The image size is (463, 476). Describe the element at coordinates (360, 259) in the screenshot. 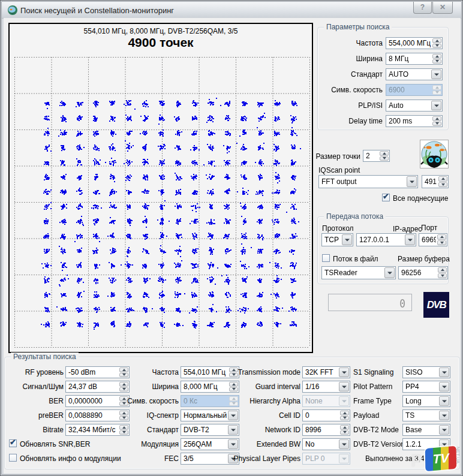

I see `stream-to-file-label: Поток в файл` at that location.